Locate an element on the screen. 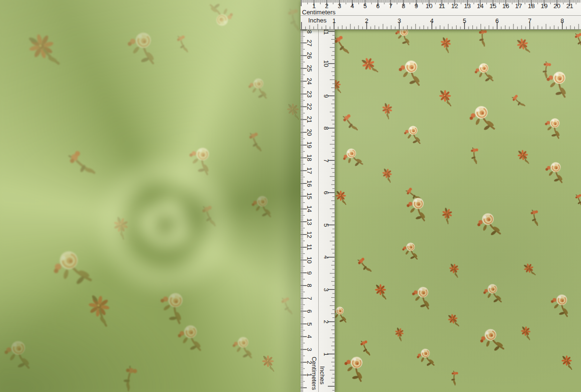 This screenshot has width=581, height=392. h-cm-number: 9 is located at coordinates (416, 6).